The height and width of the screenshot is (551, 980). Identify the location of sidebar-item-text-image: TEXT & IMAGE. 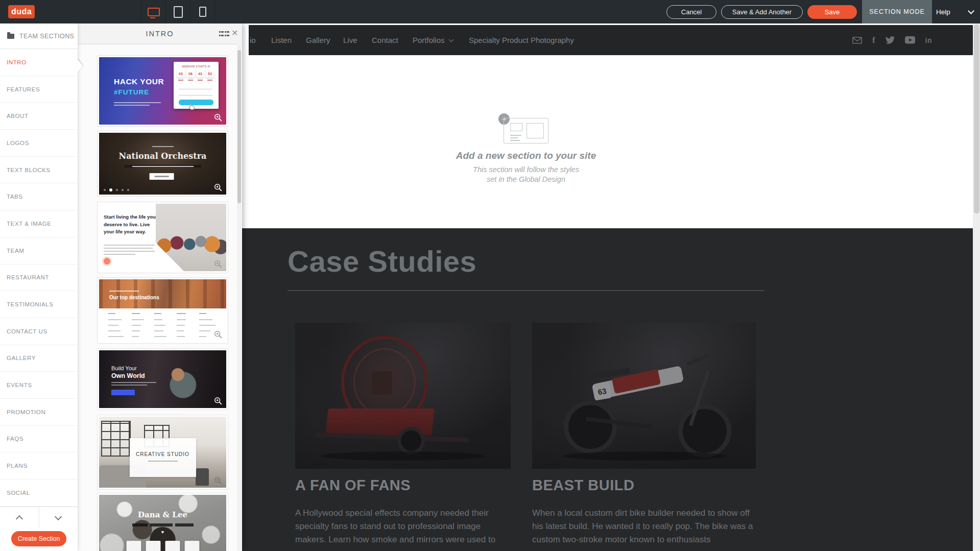
(39, 224).